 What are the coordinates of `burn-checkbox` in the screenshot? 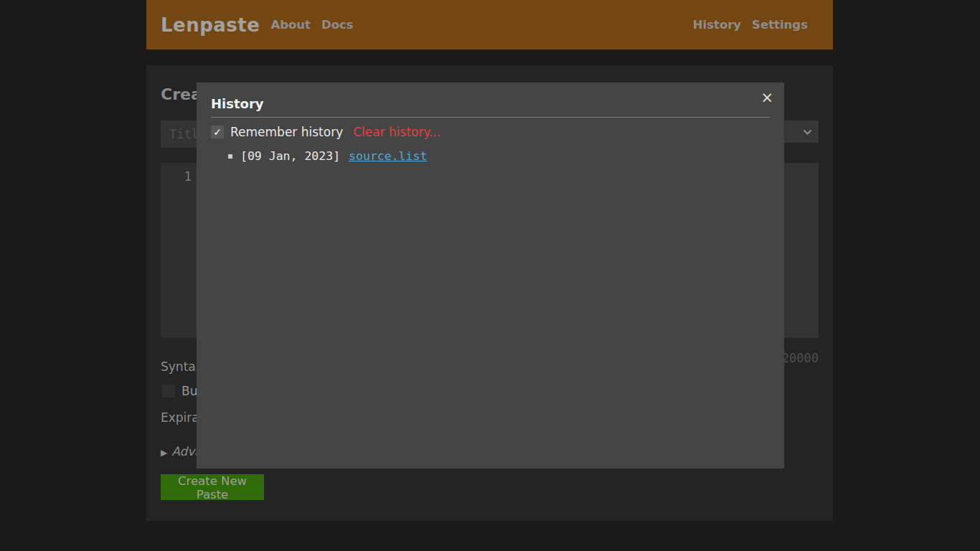 It's located at (169, 391).